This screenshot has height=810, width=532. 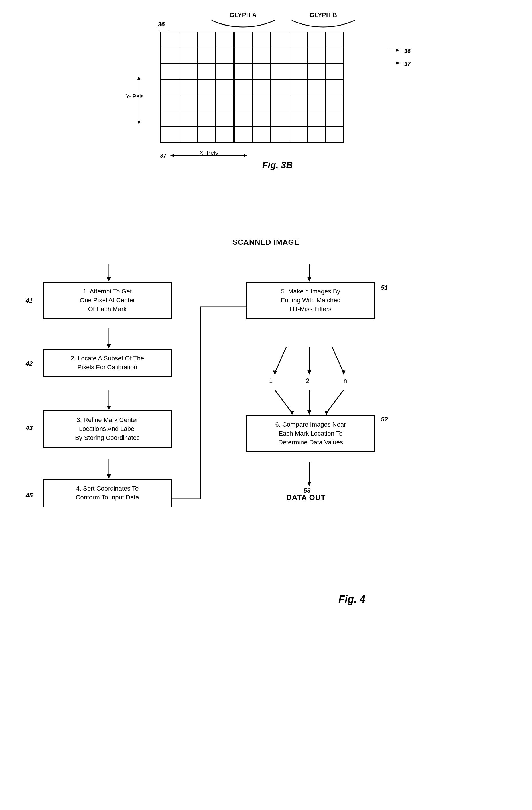 What do you see at coordinates (212, 156) in the screenshot?
I see `x-arrow: X- Pels` at bounding box center [212, 156].